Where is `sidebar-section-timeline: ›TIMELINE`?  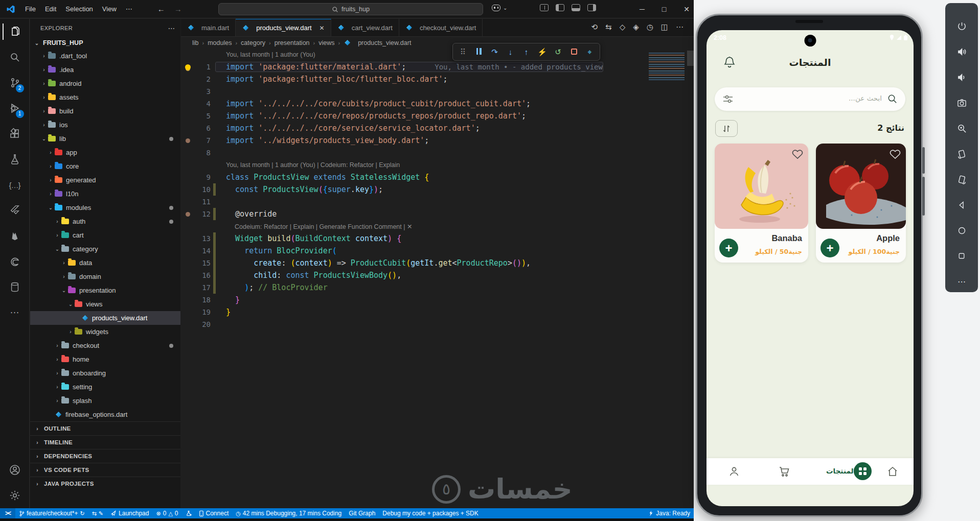 sidebar-section-timeline: ›TIMELINE is located at coordinates (105, 442).